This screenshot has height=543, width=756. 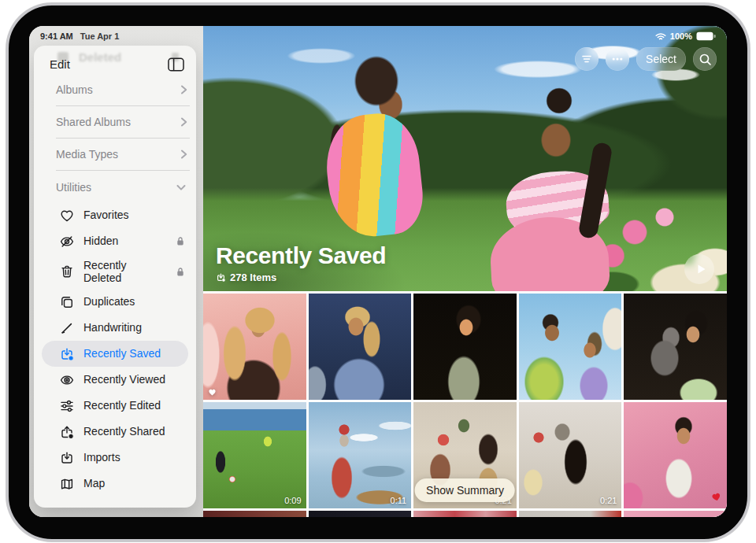 What do you see at coordinates (74, 187) in the screenshot?
I see `utilities-label: Utilities` at bounding box center [74, 187].